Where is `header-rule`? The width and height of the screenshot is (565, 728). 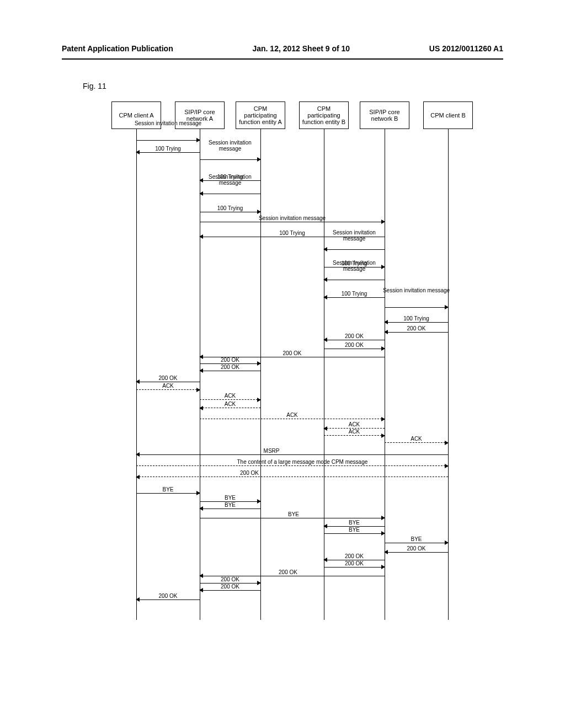
header-rule is located at coordinates (282, 59).